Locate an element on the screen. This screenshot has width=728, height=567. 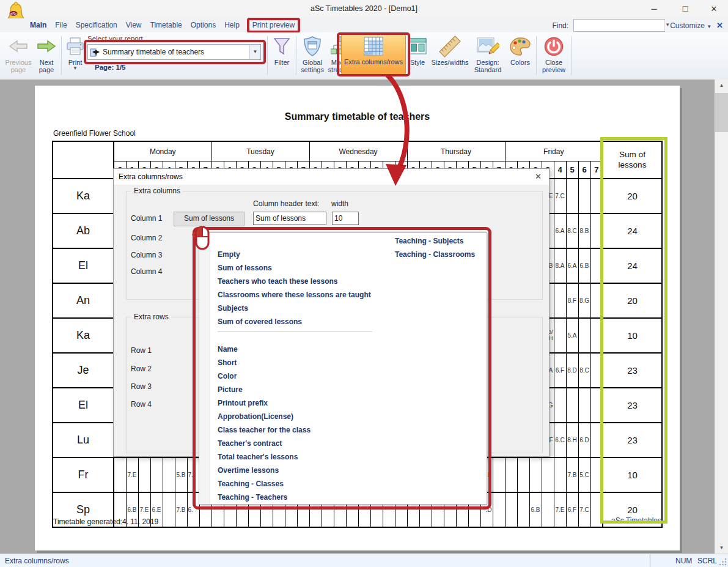
printer-icon is located at coordinates (75, 46).